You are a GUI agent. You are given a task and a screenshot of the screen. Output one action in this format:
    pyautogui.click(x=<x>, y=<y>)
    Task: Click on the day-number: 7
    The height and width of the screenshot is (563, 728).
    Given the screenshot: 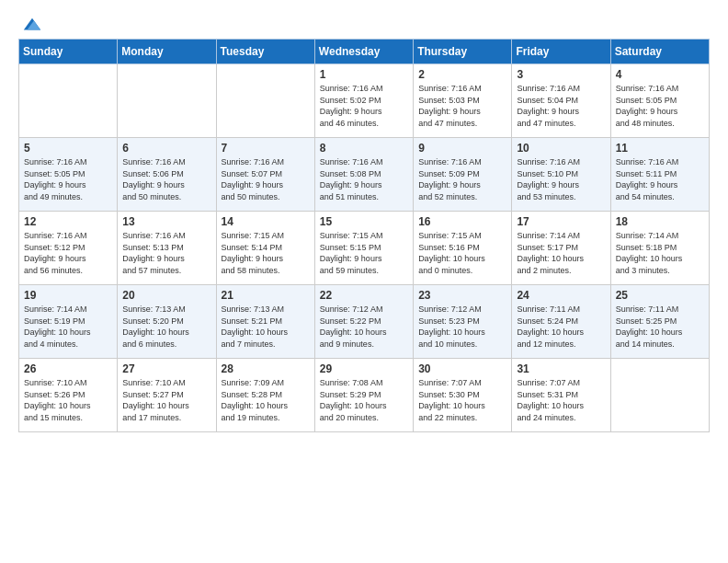 What is the action you would take?
    pyautogui.click(x=266, y=148)
    